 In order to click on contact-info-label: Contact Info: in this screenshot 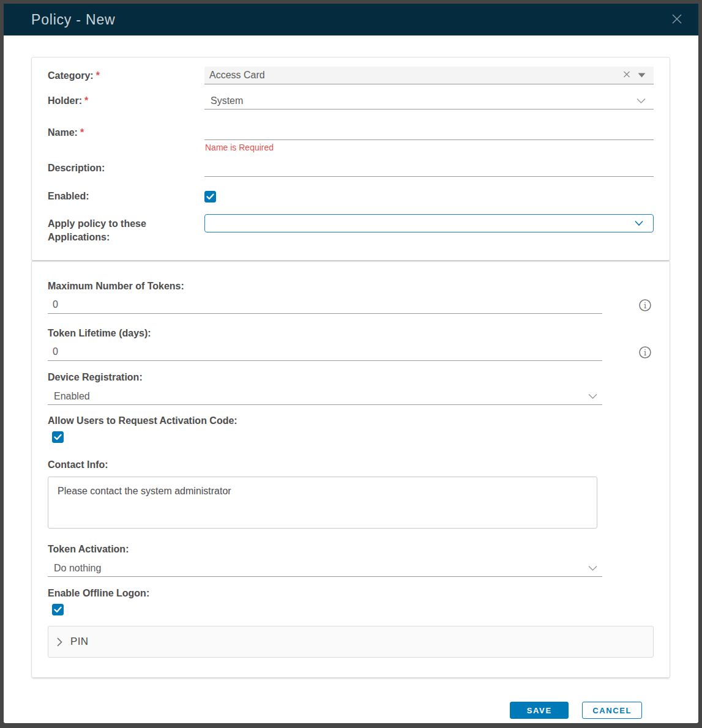, I will do `click(351, 465)`.